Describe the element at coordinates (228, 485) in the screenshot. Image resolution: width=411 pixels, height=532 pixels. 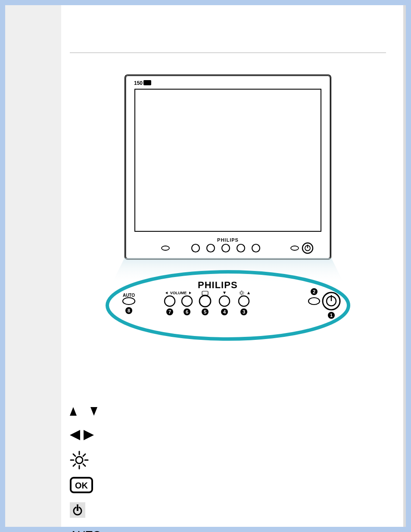
I see `legend-row-ok: OK` at that location.